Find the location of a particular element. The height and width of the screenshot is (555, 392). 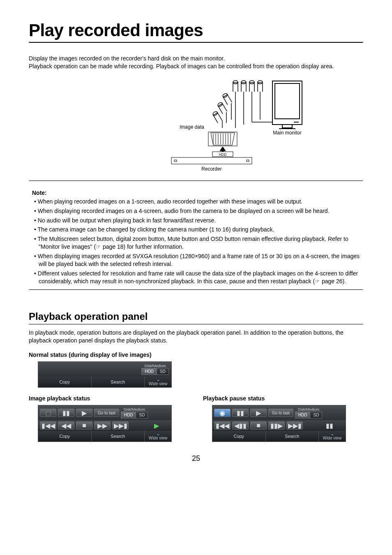

normal-status-panel: Disk/Medium HDD SD Copy Search ⌄ Wide vi… is located at coordinates (105, 375).